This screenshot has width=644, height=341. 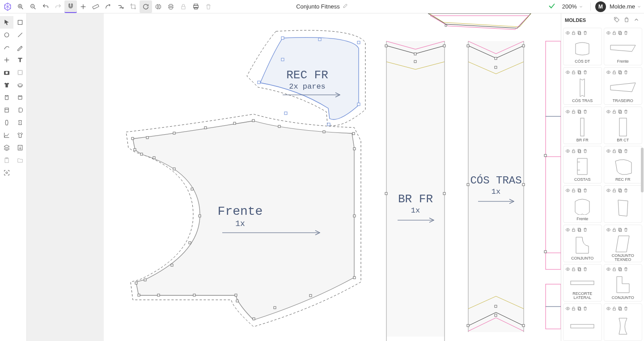 What do you see at coordinates (158, 7) in the screenshot?
I see `flip-h-icon` at bounding box center [158, 7].